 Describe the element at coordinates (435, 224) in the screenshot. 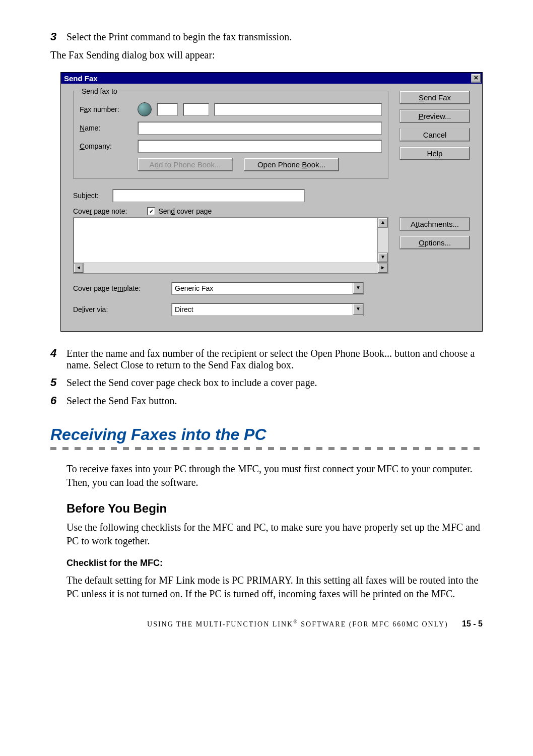

I see `attachments-button: Attachments...` at that location.